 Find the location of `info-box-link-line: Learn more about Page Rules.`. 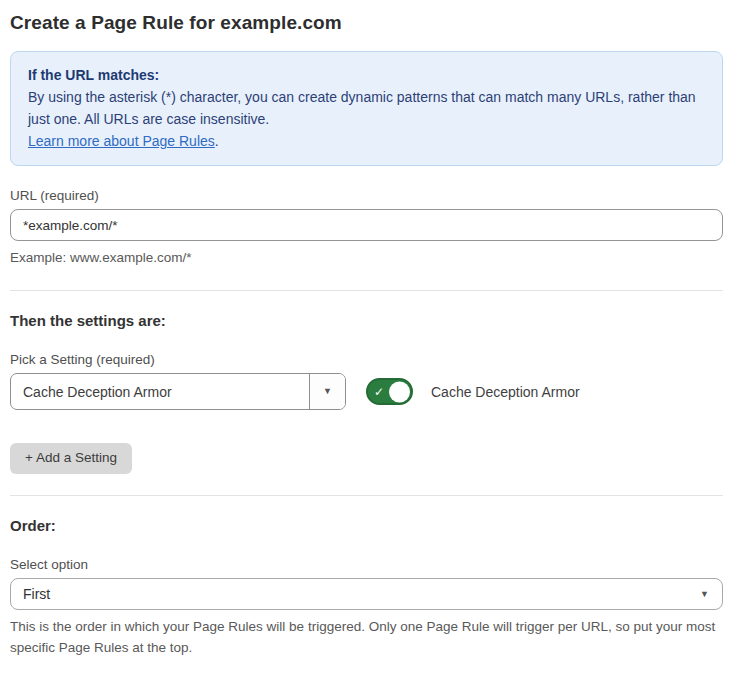

info-box-link-line: Learn more about Page Rules. is located at coordinates (366, 141).